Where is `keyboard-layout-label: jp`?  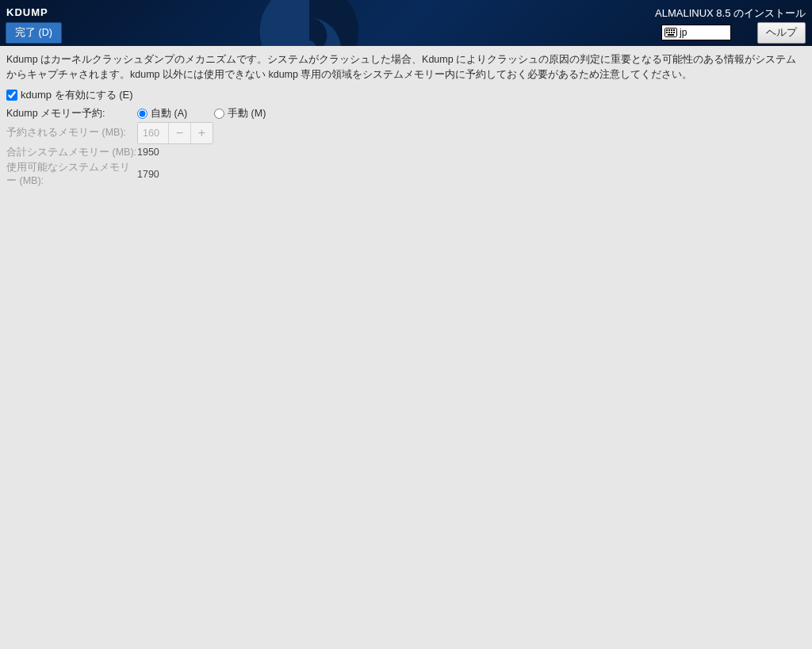
keyboard-layout-label: jp is located at coordinates (684, 32).